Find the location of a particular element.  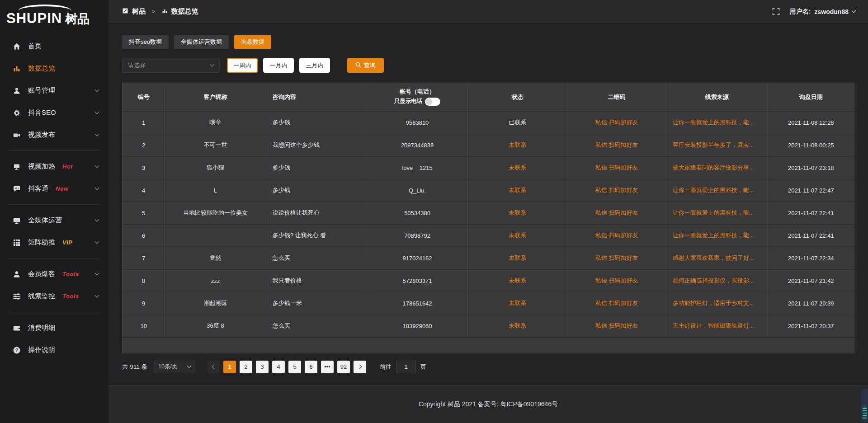

next-page-button is located at coordinates (360, 367).